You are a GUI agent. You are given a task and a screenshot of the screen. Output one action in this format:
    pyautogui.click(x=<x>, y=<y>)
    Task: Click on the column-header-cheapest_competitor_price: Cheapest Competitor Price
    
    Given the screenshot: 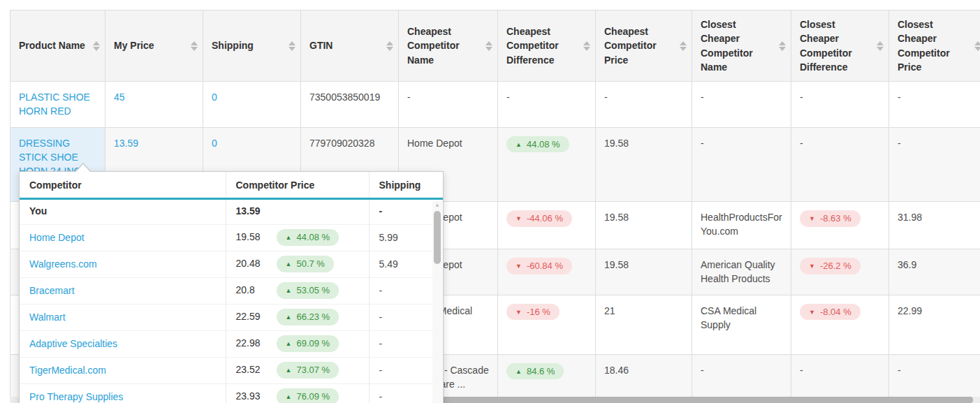 What is the action you would take?
    pyautogui.click(x=644, y=46)
    